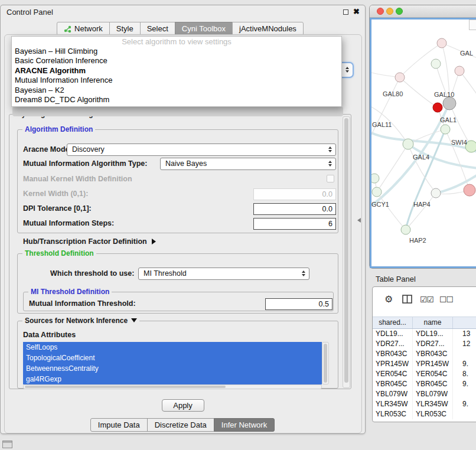 The height and width of the screenshot is (450, 476). I want to click on apply-button: Apply, so click(183, 405).